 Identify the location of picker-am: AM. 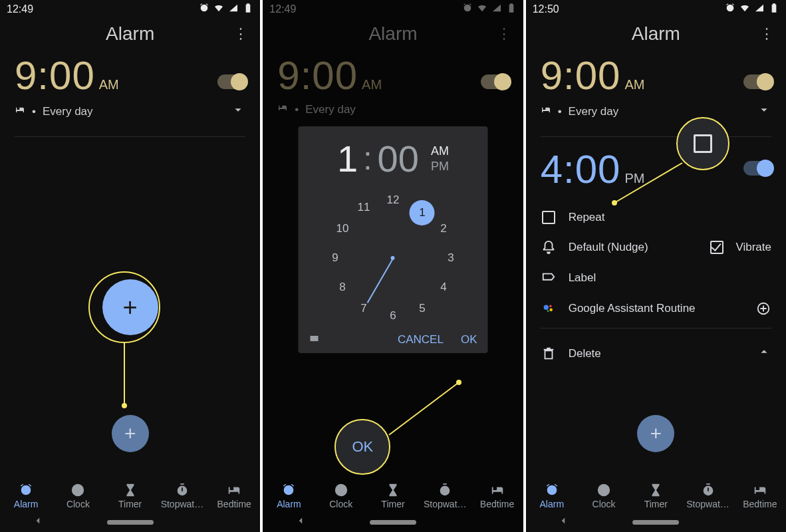
(440, 152).